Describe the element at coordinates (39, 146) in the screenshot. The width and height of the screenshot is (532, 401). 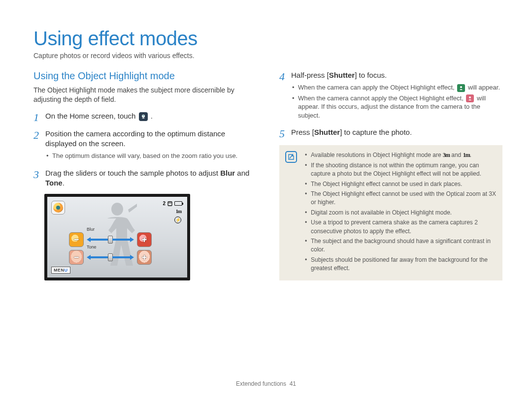
I see `step-number: 2` at that location.